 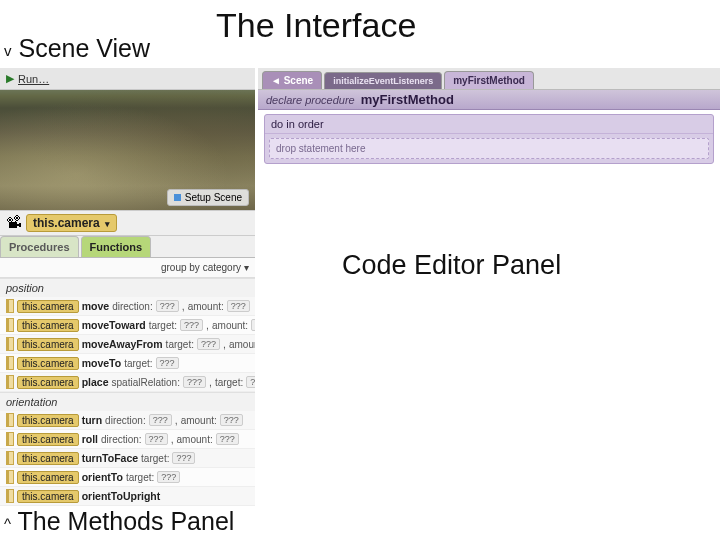 I want to click on method-tile: this.cameraturnToFacetarget:???, so click(x=128, y=458).